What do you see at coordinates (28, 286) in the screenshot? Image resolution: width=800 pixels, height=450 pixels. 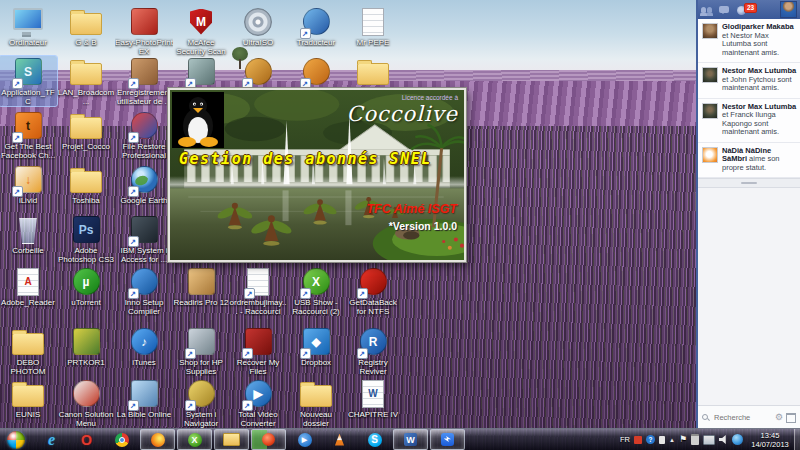 I see `desktop-icon-adobe-reader: AAdobe_Reader` at bounding box center [28, 286].